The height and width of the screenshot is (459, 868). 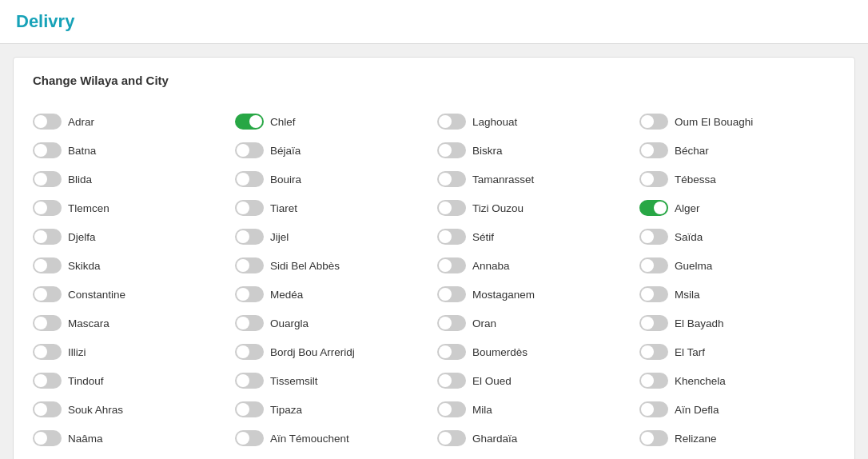 I want to click on wilaya-item: Tiaret, so click(x=332, y=208).